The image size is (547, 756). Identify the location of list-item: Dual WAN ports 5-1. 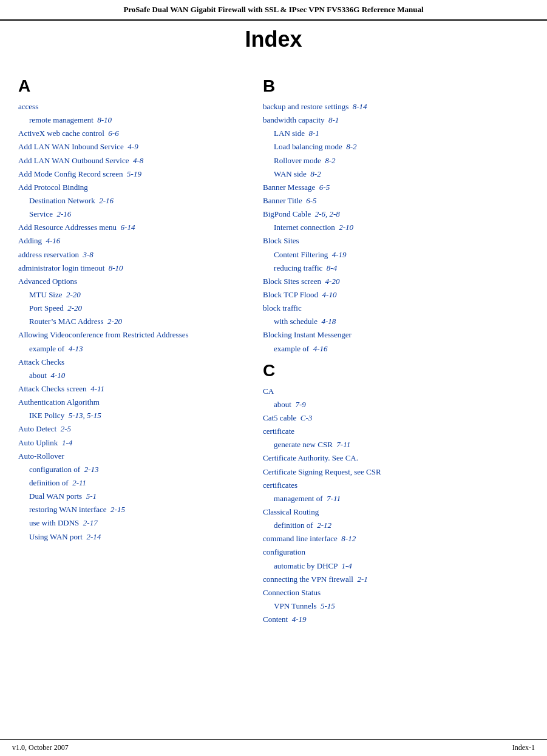
(131, 496).